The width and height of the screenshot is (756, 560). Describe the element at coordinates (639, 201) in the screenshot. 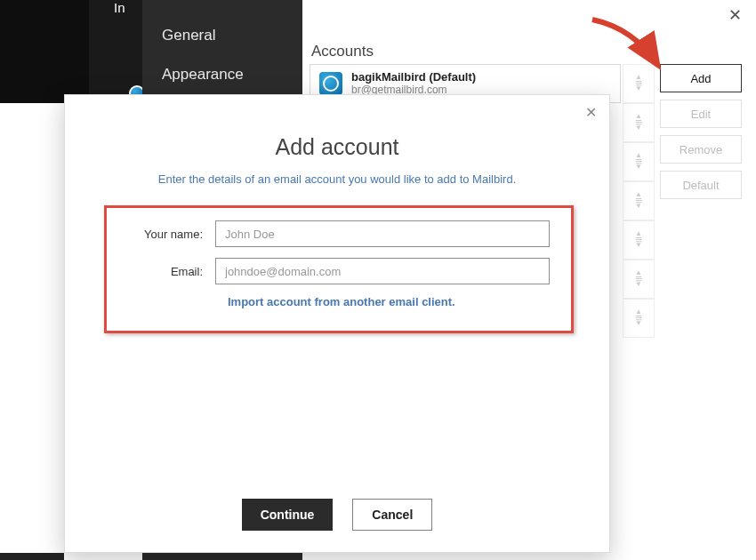

I see `reorder-column: ▲≡▼ ▲≡▼ ▲≡▼ ▲≡▼ ▲≡▼ ▲≡▼ ▲≡▼` at that location.